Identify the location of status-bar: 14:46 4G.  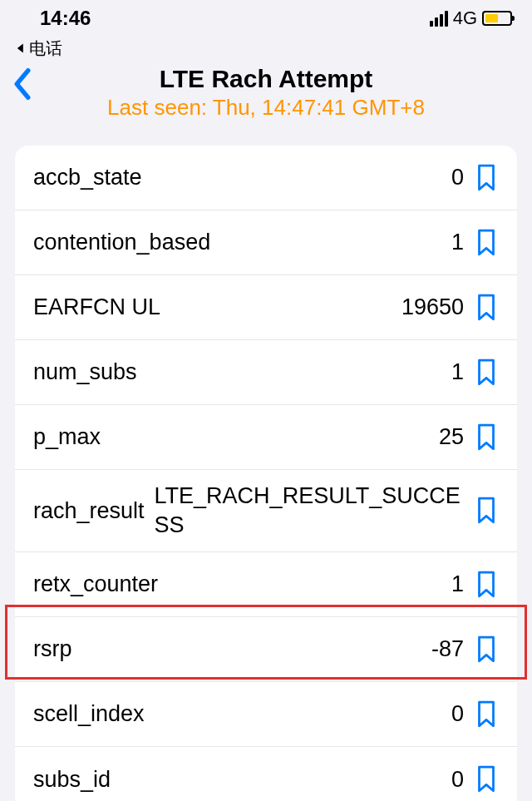
(266, 18).